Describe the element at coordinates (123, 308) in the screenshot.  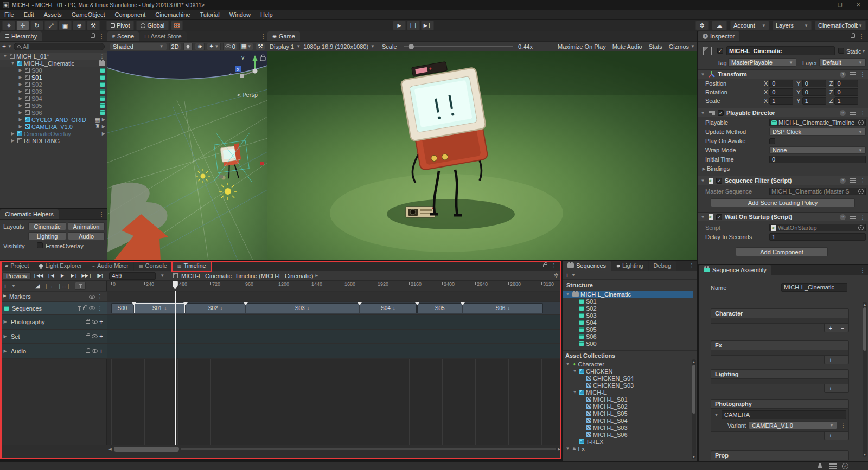
I see `timeline-clip-s00: S00` at that location.